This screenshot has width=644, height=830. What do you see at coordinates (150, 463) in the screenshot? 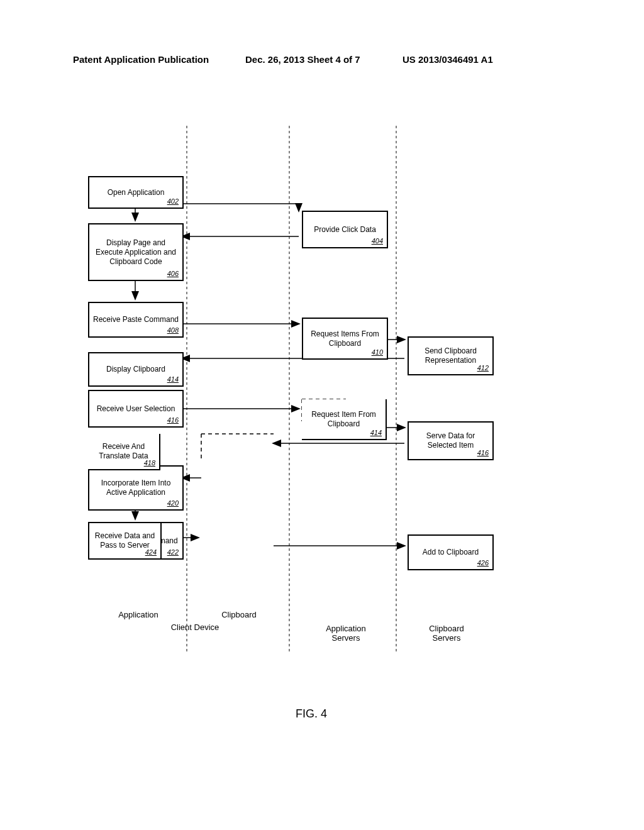
I see `box-num: 418` at bounding box center [150, 463].